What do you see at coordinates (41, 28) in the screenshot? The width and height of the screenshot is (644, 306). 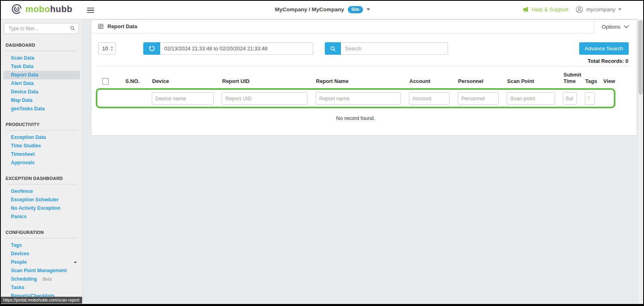 I see `sidebar-filter-input` at bounding box center [41, 28].